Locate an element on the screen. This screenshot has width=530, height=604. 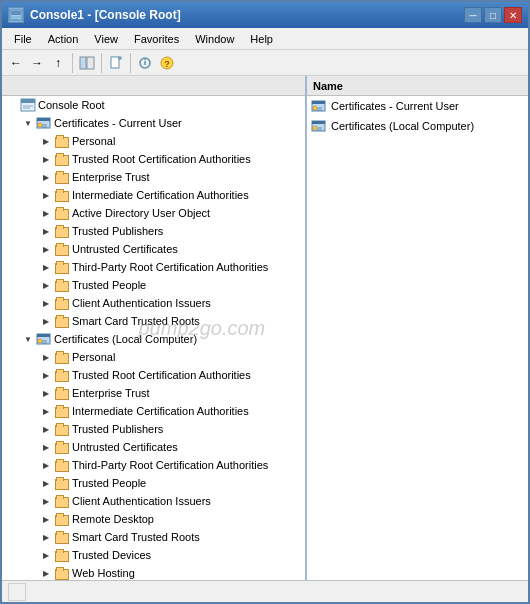
tree-expand-lc-third-party: ▶ is located at coordinates (46, 465).